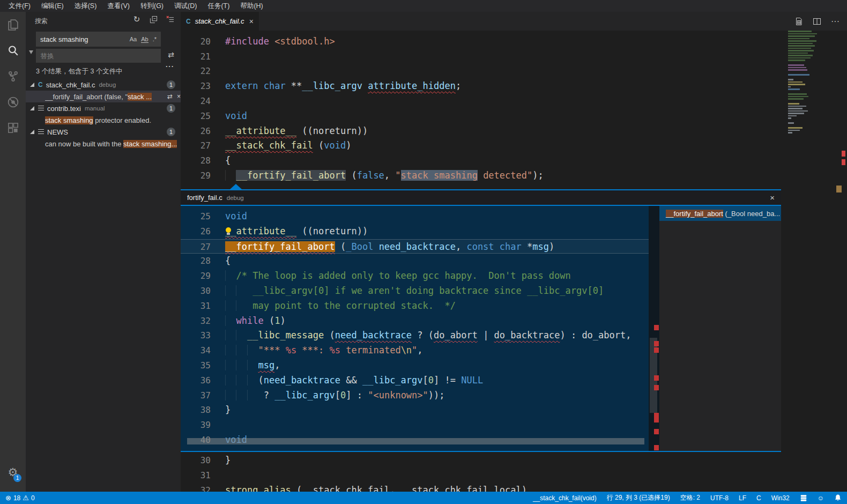 This screenshot has width=847, height=504. Describe the element at coordinates (817, 21) in the screenshot. I see `split-editor-icon` at that location.